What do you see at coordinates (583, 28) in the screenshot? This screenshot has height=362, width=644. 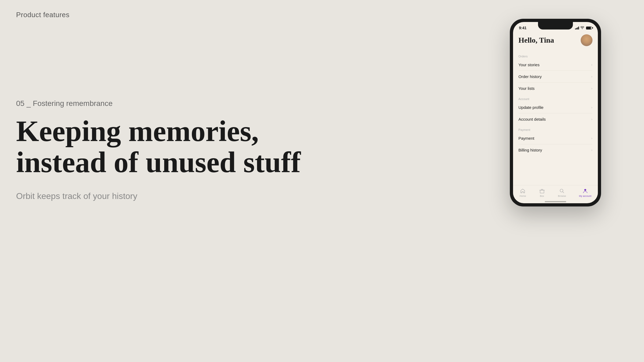 I see `status-icons` at bounding box center [583, 28].